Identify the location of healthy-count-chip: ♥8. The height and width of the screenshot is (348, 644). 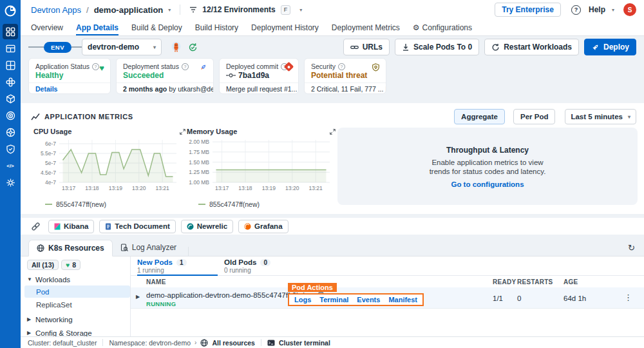
(71, 265).